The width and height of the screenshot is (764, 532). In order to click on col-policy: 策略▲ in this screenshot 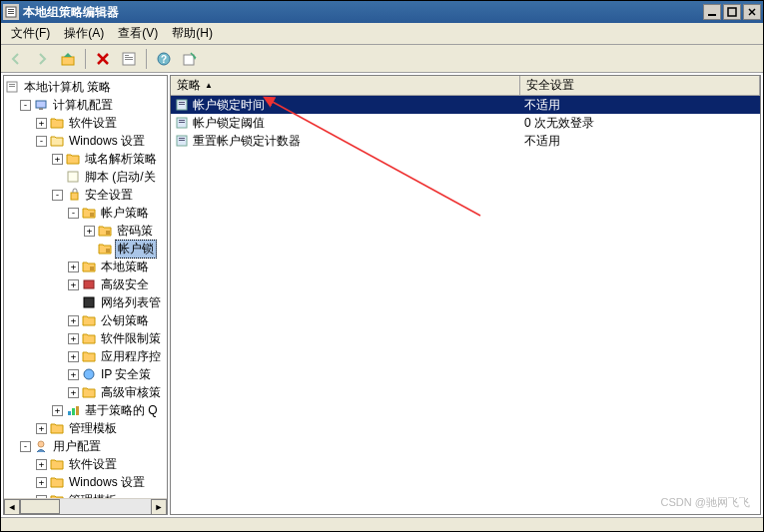, I will do `click(346, 86)`.